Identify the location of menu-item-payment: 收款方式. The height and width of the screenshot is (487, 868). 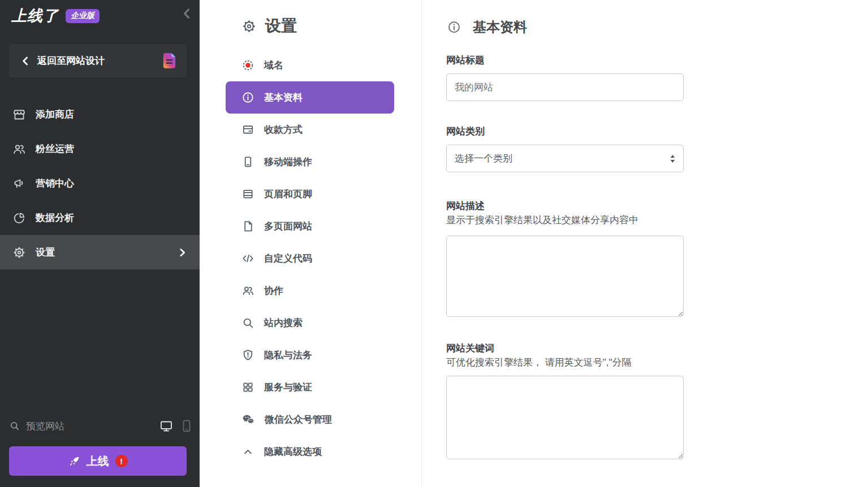
(310, 130).